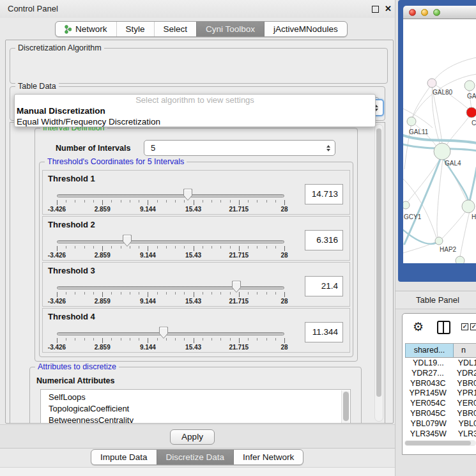 This screenshot has width=476, height=476. I want to click on network-canvas: GAL80GACGAL11GAL4GCY1HHAP2, so click(440, 141).